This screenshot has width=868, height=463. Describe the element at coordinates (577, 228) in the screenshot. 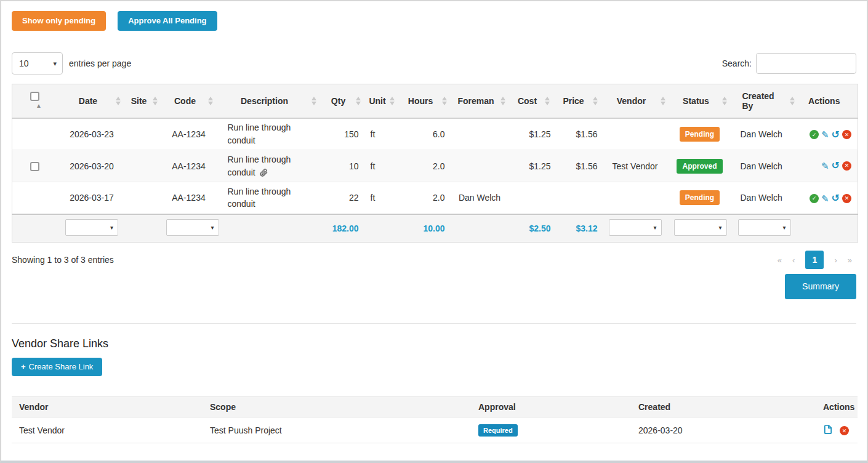

I see `total-price: $3.12` at that location.